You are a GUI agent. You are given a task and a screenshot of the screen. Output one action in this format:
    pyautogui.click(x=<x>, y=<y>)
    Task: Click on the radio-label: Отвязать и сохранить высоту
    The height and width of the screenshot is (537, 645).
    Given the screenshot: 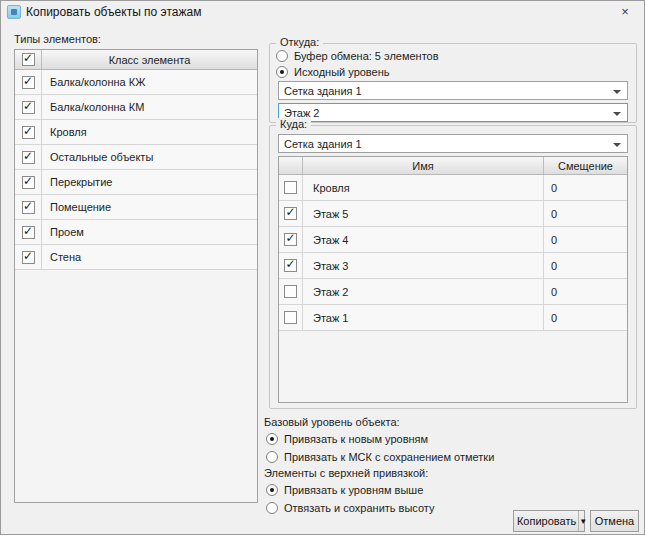 What is the action you would take?
    pyautogui.click(x=360, y=508)
    